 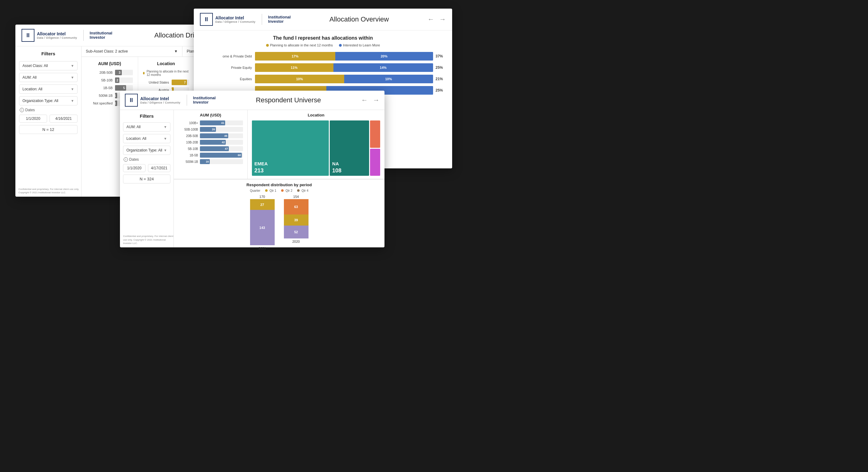 I want to click on dist-2020: 154 63 39 52 2020, so click(x=297, y=223).